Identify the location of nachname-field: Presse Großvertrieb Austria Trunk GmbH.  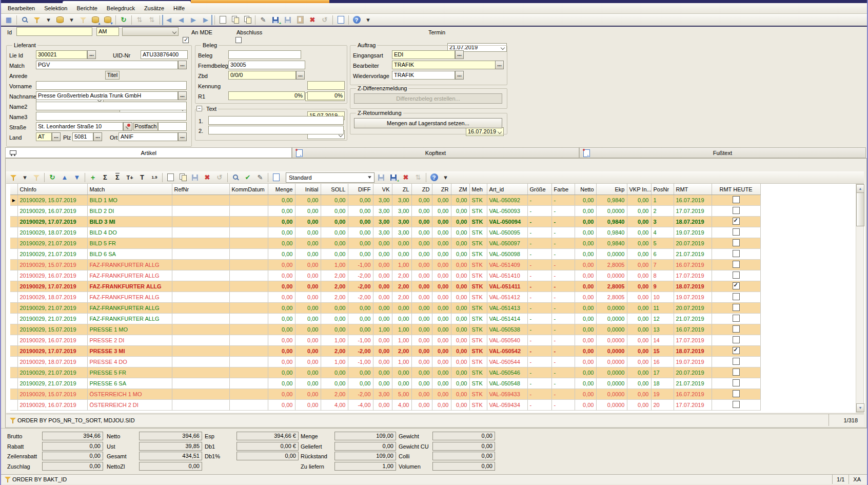
(107, 95).